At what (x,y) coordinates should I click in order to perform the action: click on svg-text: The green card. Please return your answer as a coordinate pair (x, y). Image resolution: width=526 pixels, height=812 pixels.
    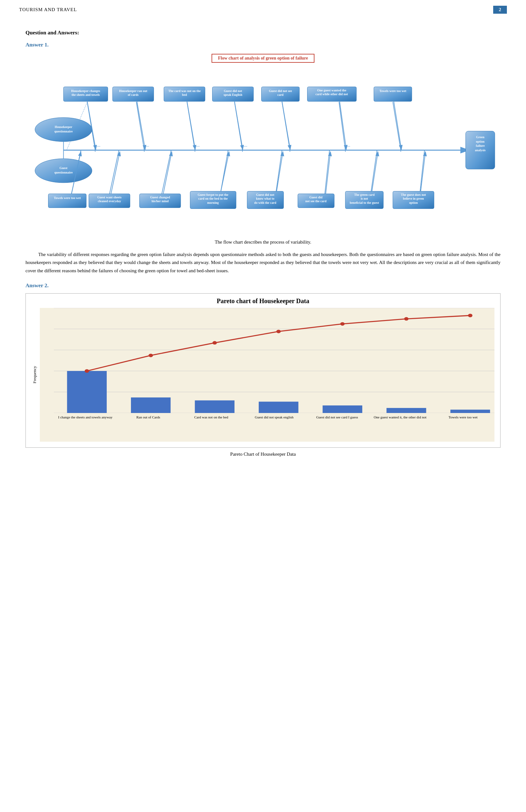
    Looking at the image, I should click on (365, 195).